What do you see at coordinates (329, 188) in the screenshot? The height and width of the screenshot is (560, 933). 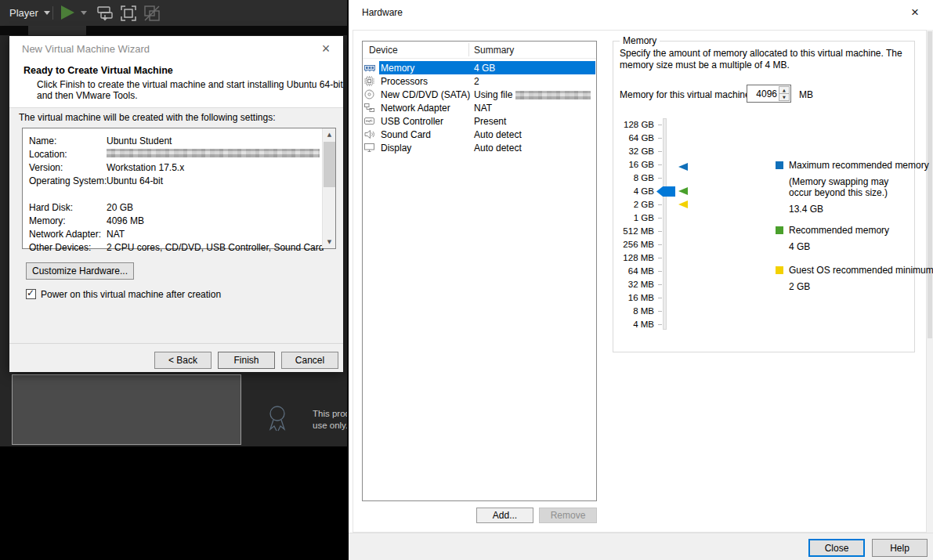 I see `settings-scrollbar: ▲ ▼` at bounding box center [329, 188].